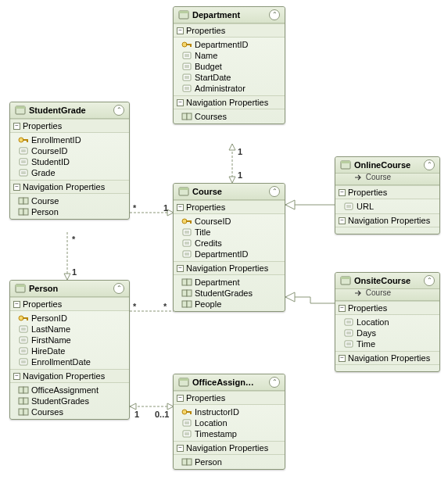 This screenshot has width=448, height=494. What do you see at coordinates (70, 162) in the screenshot?
I see `property-row: StudentID` at bounding box center [70, 162].